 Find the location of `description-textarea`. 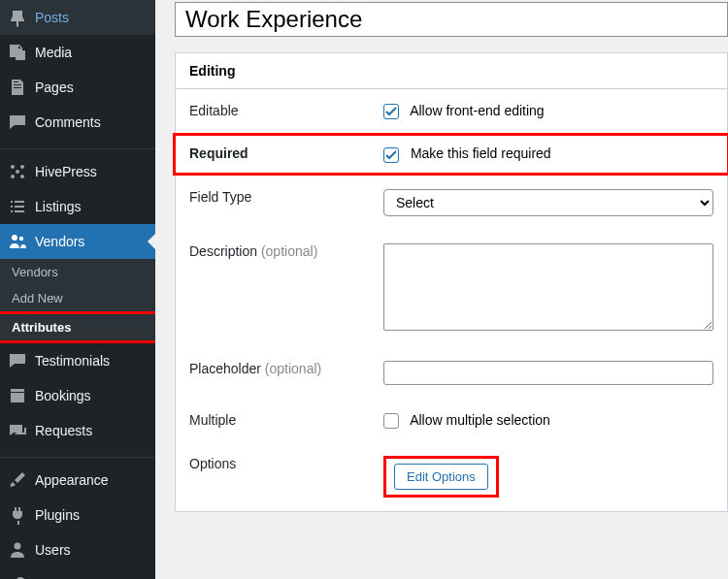

description-textarea is located at coordinates (548, 287).